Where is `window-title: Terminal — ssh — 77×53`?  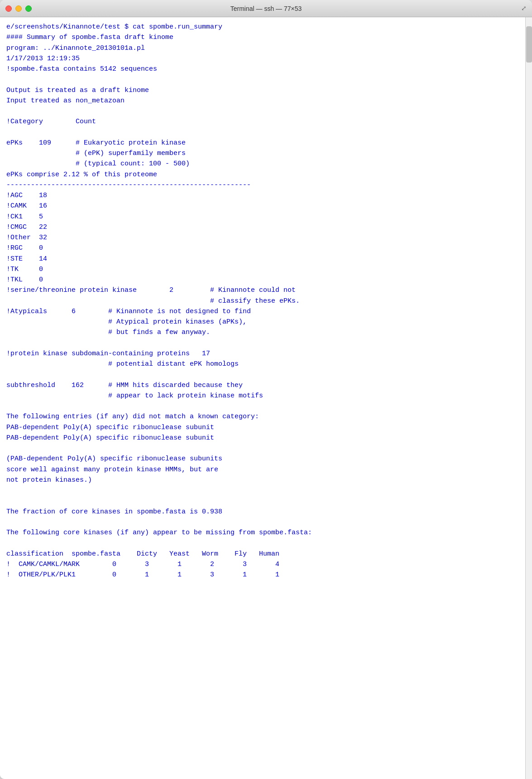
window-title: Terminal — ssh — 77×53 is located at coordinates (266, 9).